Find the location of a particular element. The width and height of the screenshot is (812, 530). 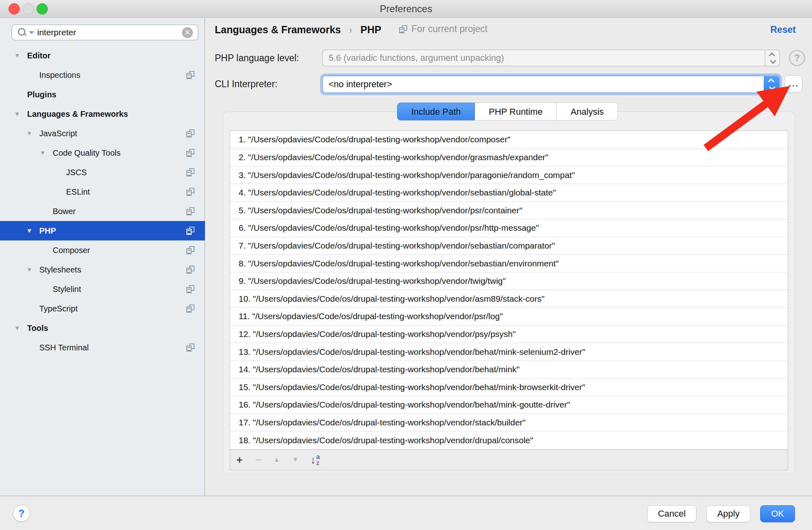

sidebar-item-ssh-terminal: SSH Terminal is located at coordinates (103, 348).